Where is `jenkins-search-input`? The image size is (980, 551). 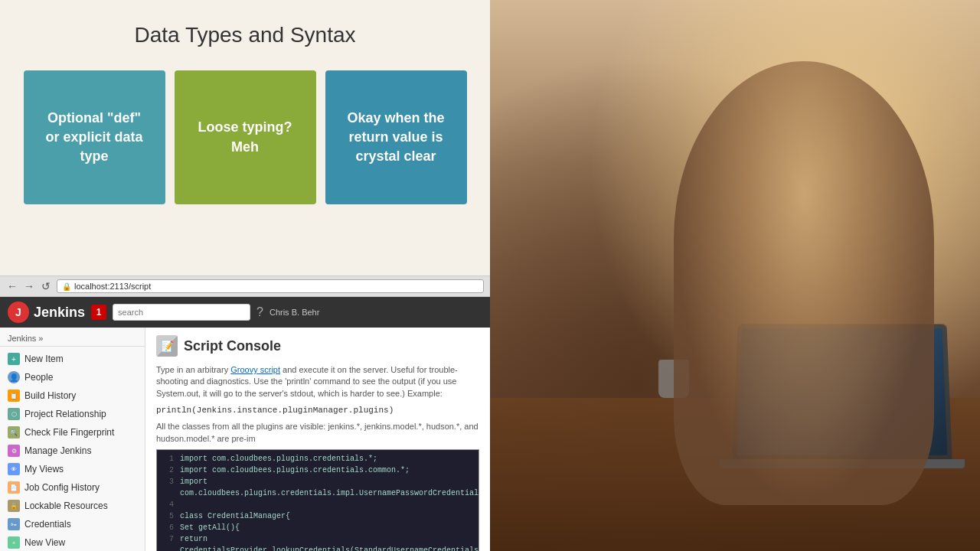 jenkins-search-input is located at coordinates (181, 312).